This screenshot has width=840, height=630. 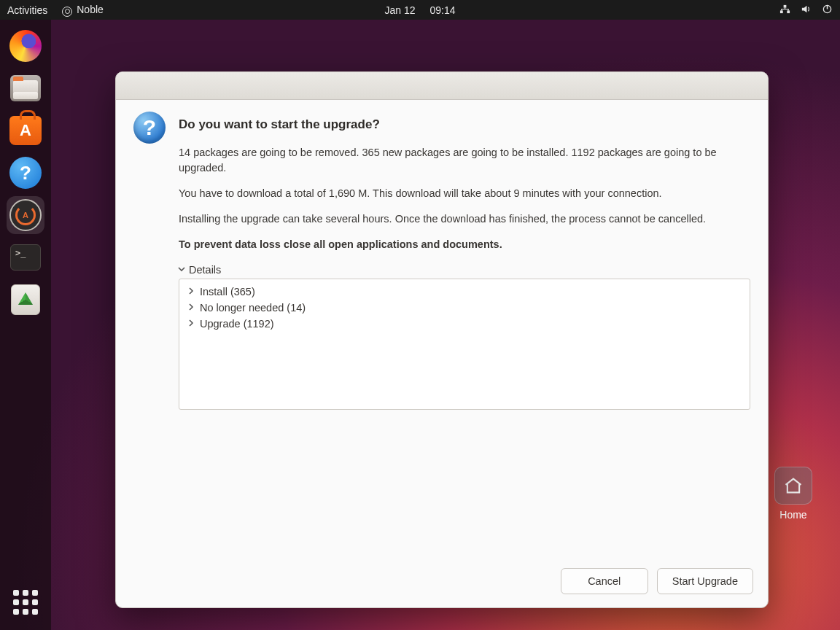 I want to click on volume-icon, so click(x=806, y=10).